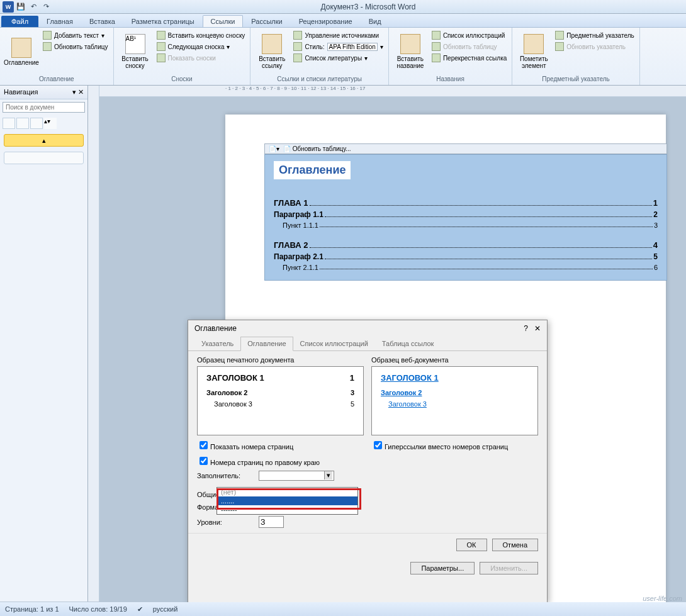 This screenshot has height=616, width=686. Describe the element at coordinates (135, 52) in the screenshot. I see `insert-footnote-button: AB¹Вставить сноску` at that location.